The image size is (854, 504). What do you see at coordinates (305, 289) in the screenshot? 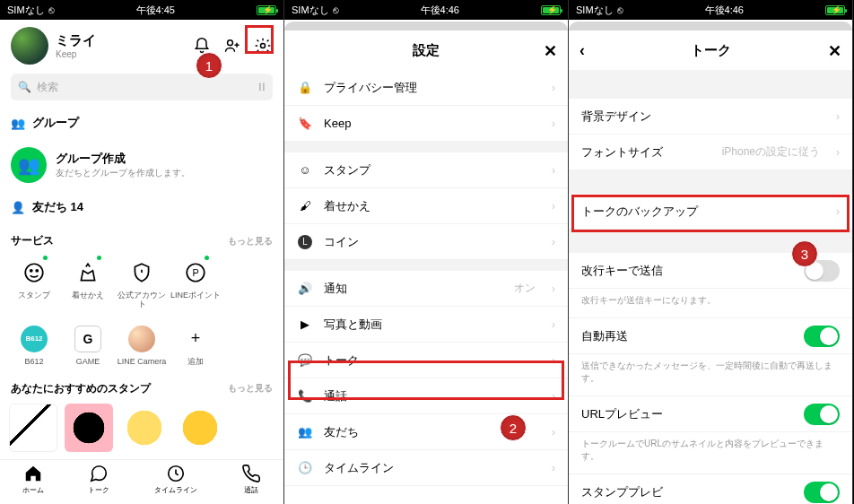
I see `speaker-icon: 🔊` at bounding box center [305, 289].